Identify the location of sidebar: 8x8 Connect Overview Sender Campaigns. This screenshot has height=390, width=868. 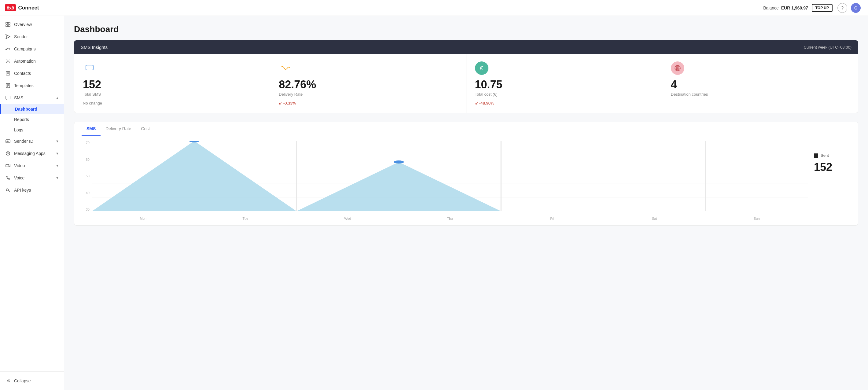
(32, 195).